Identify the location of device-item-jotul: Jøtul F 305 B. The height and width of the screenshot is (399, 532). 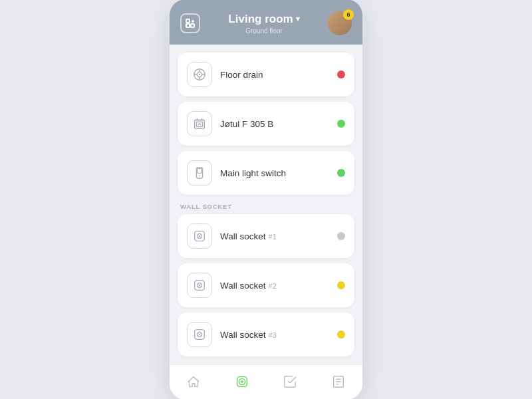
(266, 124).